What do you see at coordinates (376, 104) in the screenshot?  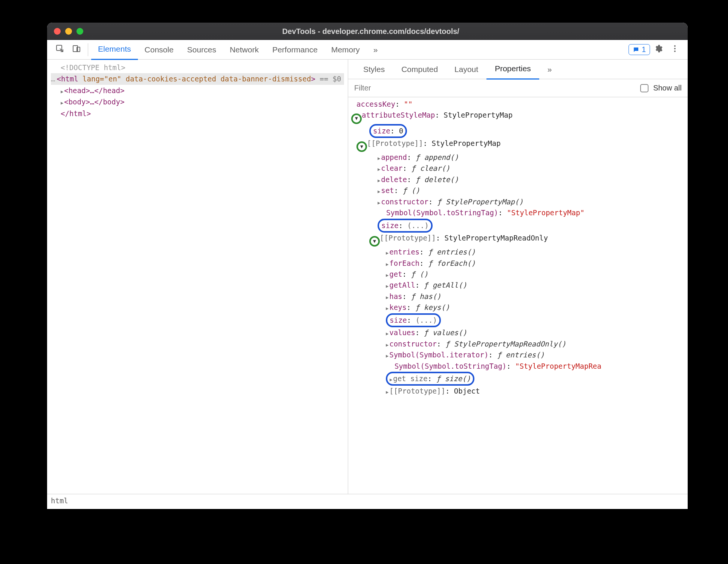 I see `prop-key: accessKey` at bounding box center [376, 104].